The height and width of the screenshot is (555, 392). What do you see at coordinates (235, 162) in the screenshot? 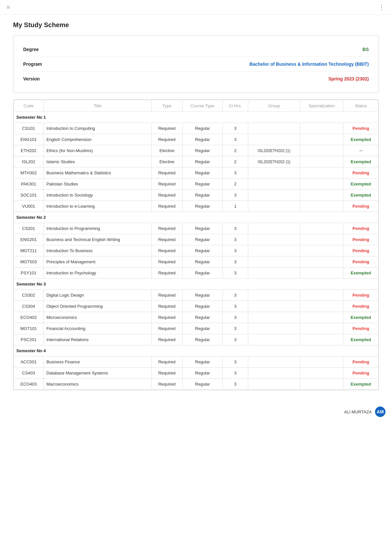
I see `cell-cr-hrs: 2` at bounding box center [235, 162].